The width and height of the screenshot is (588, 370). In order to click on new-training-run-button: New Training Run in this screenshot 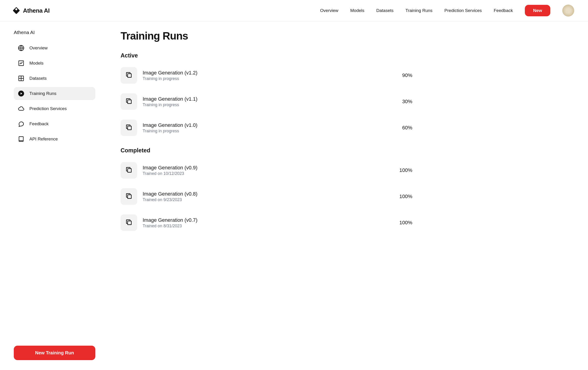, I will do `click(54, 353)`.